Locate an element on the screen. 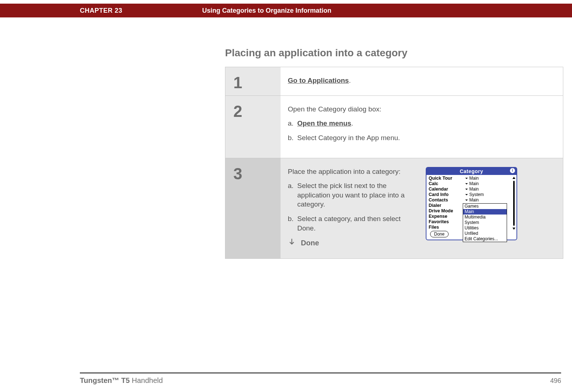  step-number: 1 is located at coordinates (253, 81).